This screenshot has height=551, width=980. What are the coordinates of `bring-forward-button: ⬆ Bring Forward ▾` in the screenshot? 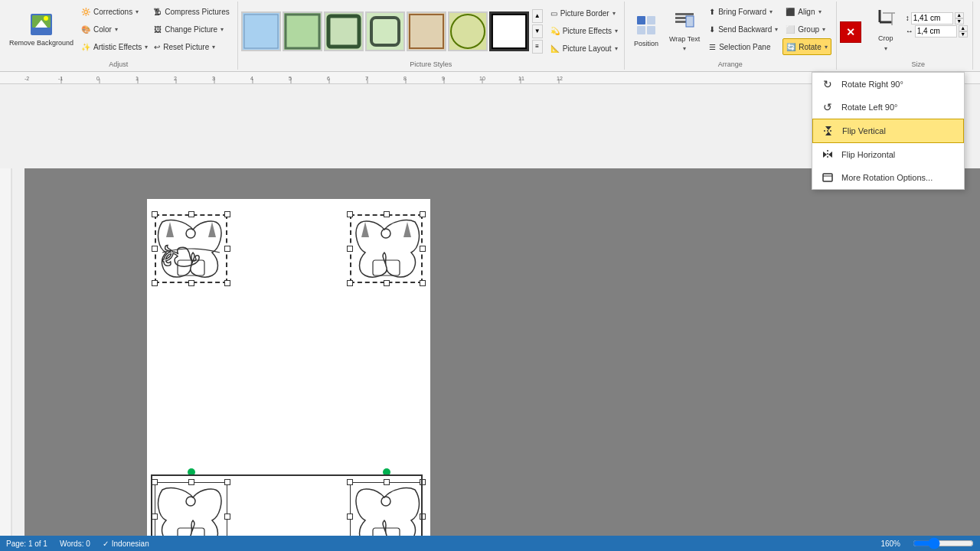 It's located at (743, 11).